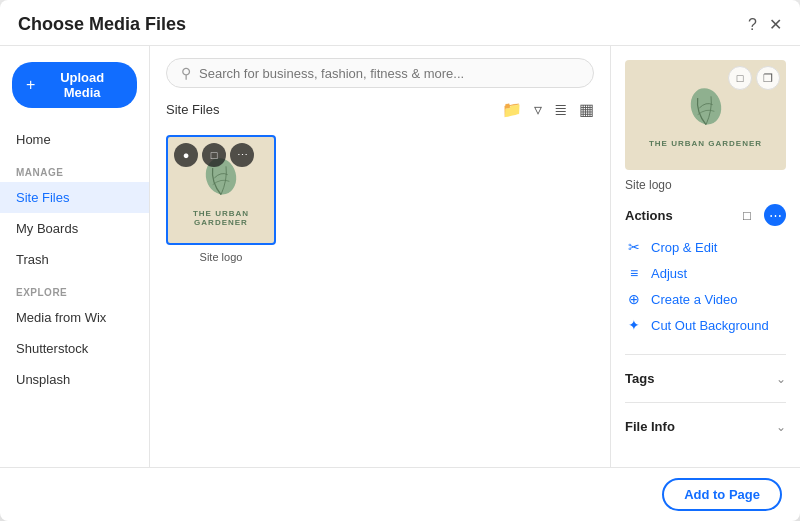 The height and width of the screenshot is (521, 800). I want to click on sidebar-section-explore: EXPLORE, so click(74, 288).